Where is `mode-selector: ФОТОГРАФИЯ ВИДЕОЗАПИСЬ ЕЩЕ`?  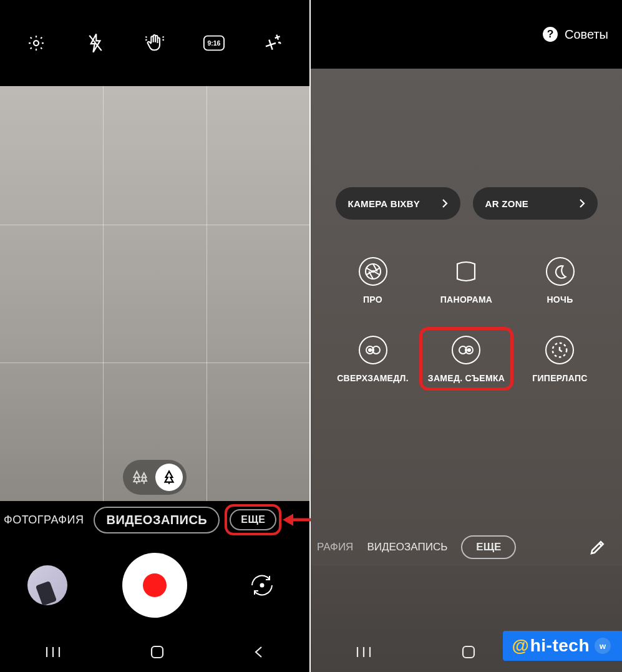
mode-selector: ФОТОГРАФИЯ ВИДЕОЗАПИСЬ ЕЩЕ is located at coordinates (155, 520).